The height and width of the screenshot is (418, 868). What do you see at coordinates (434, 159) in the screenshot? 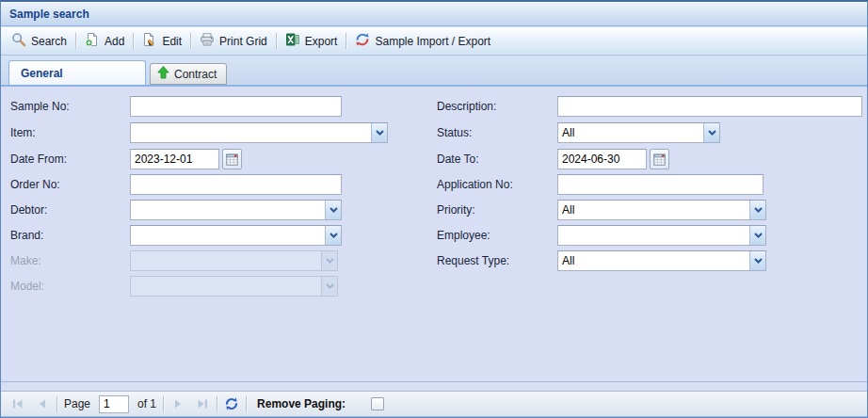
I see `form-row-date-to: Date To:` at bounding box center [434, 159].